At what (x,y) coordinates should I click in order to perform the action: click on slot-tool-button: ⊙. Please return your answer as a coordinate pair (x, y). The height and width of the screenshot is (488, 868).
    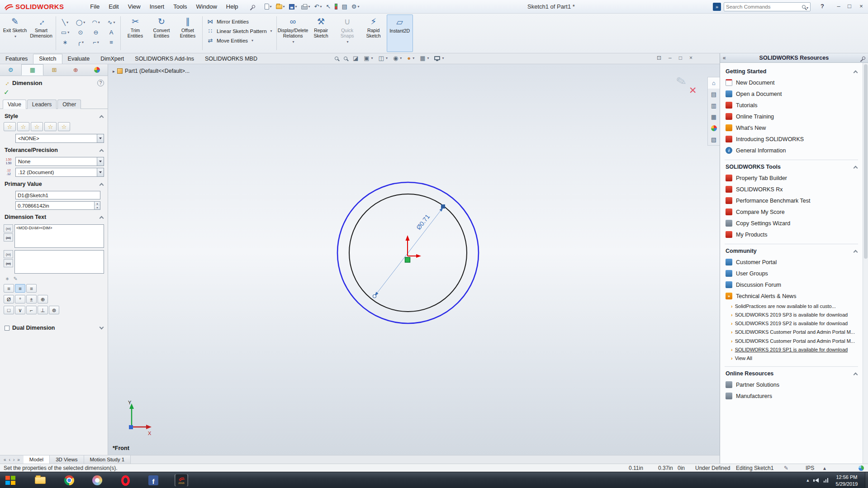
    Looking at the image, I should click on (81, 32).